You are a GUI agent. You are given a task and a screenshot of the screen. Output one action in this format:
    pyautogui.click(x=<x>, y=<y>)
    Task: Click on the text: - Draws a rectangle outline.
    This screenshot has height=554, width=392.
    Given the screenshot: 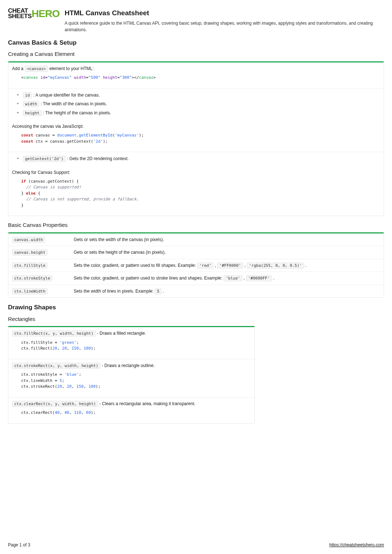 What is the action you would take?
    pyautogui.click(x=128, y=366)
    